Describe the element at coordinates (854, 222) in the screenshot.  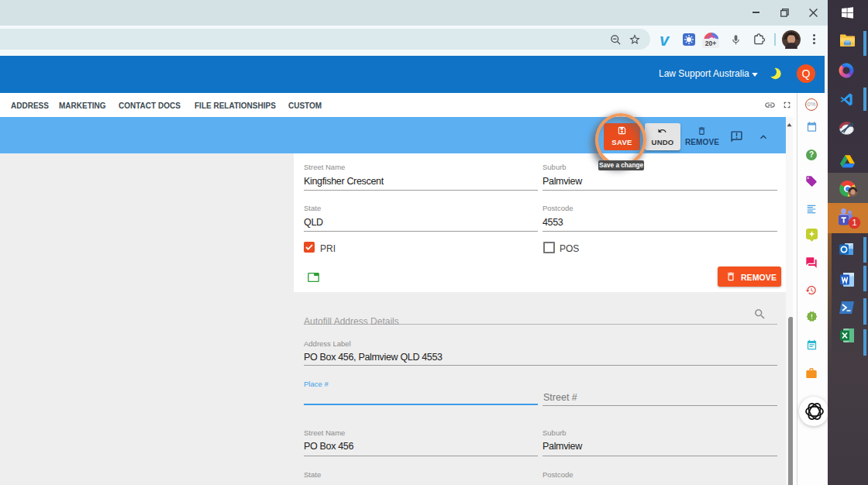
I see `svg-text: 1` at that location.